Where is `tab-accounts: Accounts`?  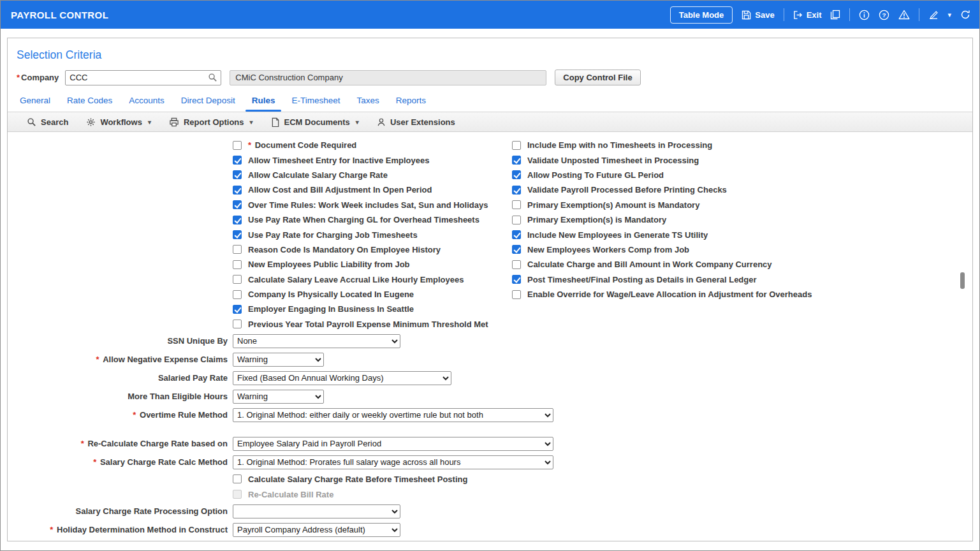 tab-accounts: Accounts is located at coordinates (147, 101).